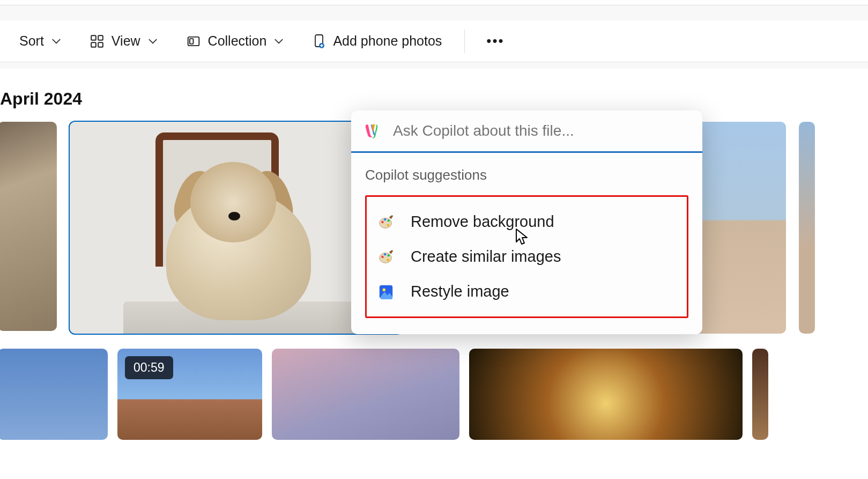 The width and height of the screenshot is (868, 479). I want to click on view-label: View, so click(126, 41).